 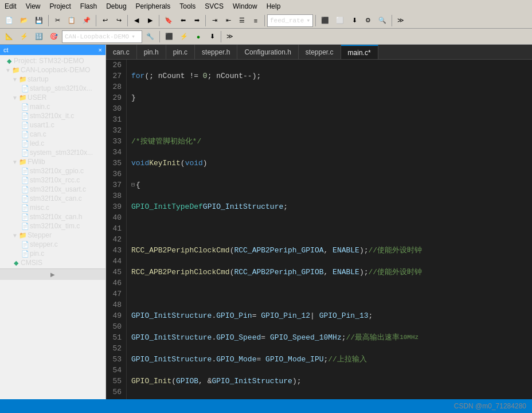 What do you see at coordinates (32, 263) in the screenshot?
I see `cmsis-label: CMSIS` at bounding box center [32, 263].